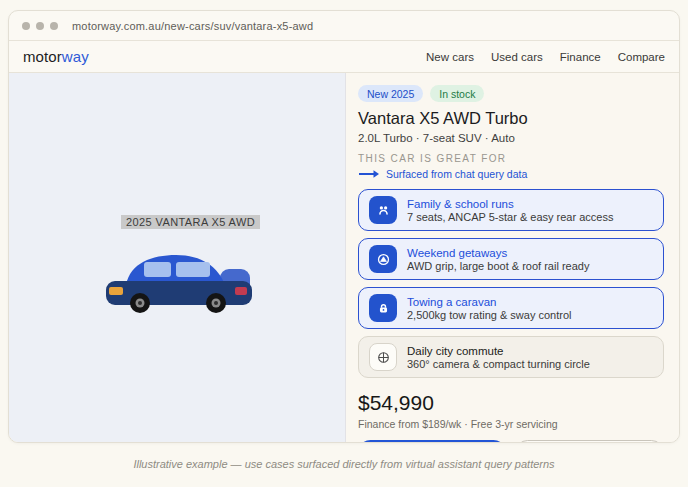  What do you see at coordinates (390, 94) in the screenshot?
I see `new-badge: New 2025` at bounding box center [390, 94].